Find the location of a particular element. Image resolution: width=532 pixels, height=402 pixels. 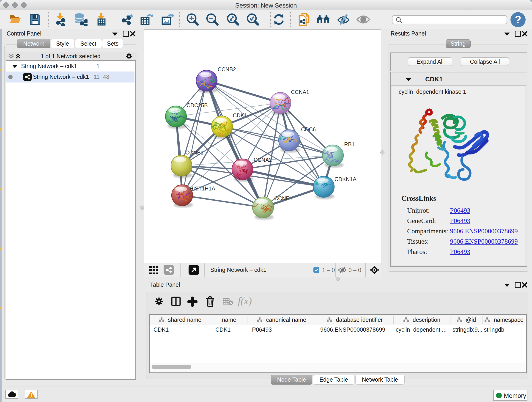

svg-text: RB1 is located at coordinates (349, 144).